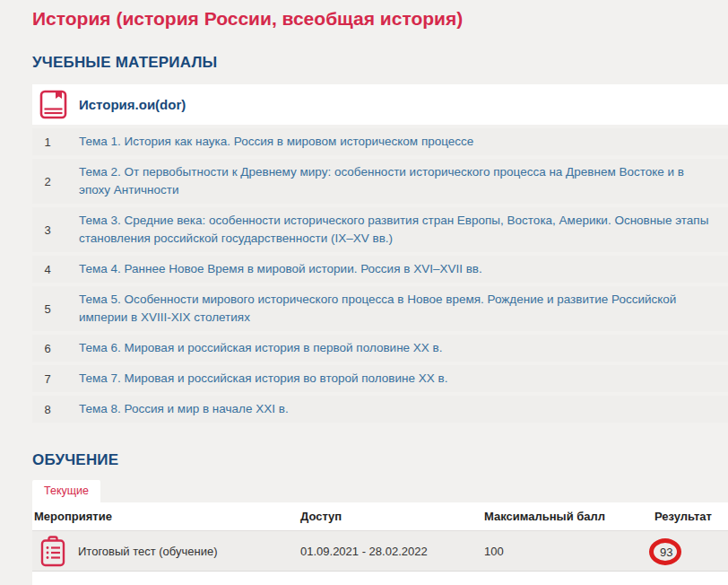 Image resolution: width=728 pixels, height=585 pixels. Describe the element at coordinates (48, 142) in the screenshot. I see `topic-number: 1` at that location.